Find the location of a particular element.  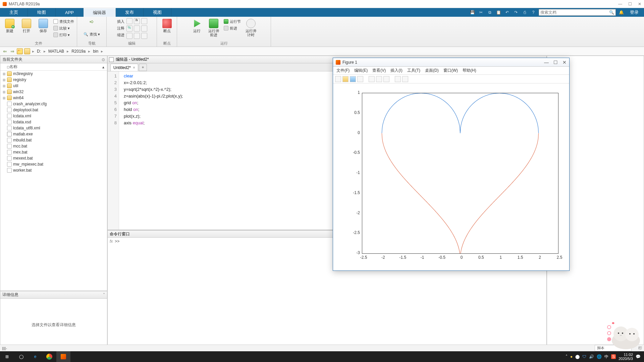

figure-close-button: ✕ is located at coordinates (565, 62).